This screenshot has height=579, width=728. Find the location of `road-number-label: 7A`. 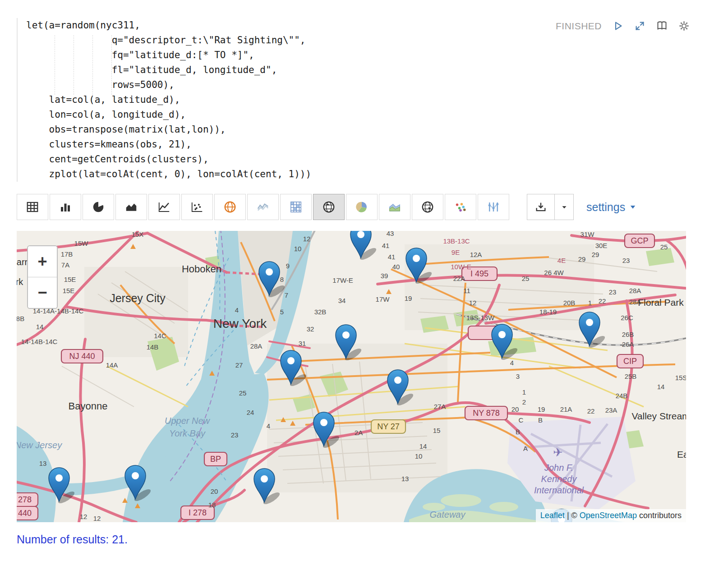

road-number-label: 7A is located at coordinates (65, 265).